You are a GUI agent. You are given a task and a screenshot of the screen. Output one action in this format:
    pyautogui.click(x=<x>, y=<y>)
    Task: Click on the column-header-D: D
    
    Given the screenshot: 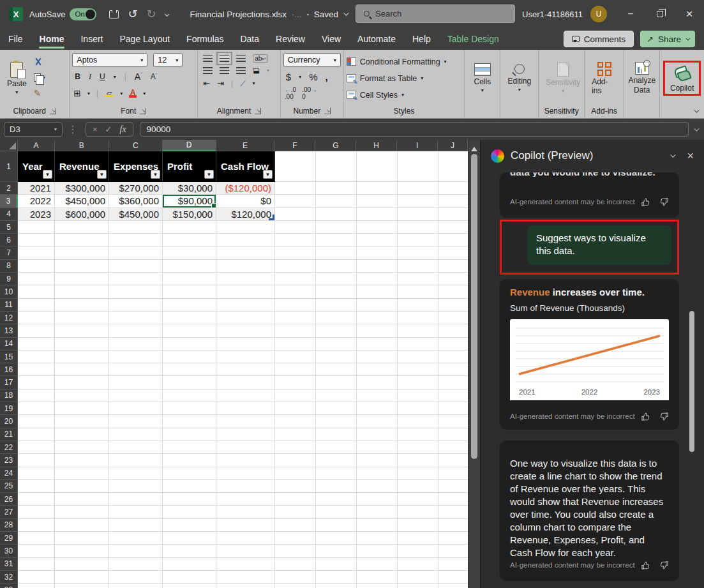 What is the action you would take?
    pyautogui.click(x=190, y=146)
    